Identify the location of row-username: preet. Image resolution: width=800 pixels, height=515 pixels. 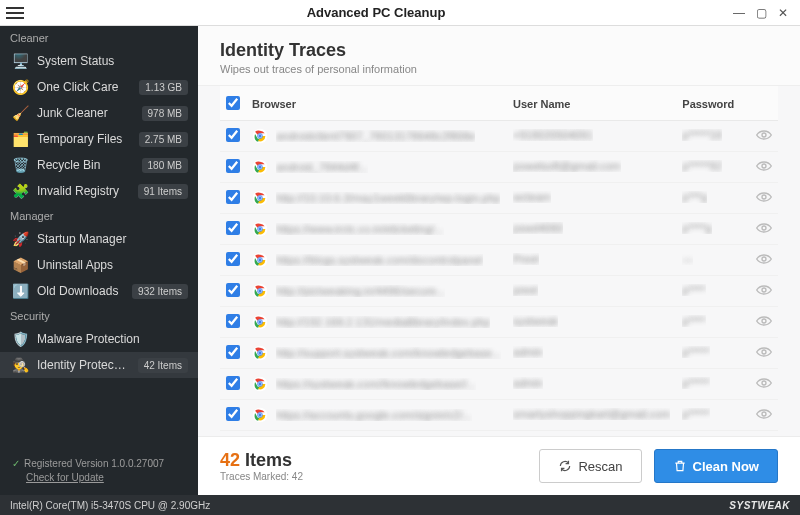
(526, 290).